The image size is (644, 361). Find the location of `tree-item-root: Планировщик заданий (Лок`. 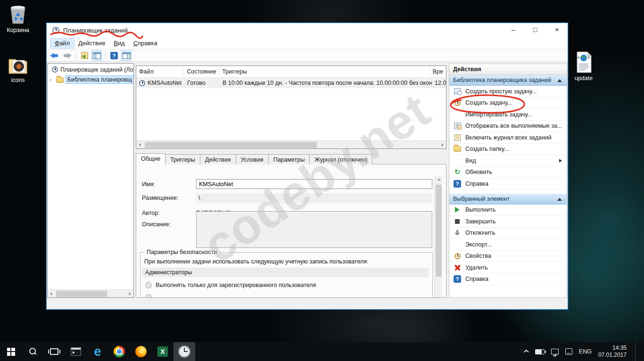

tree-item-root: Планировщик заданий (Лок is located at coordinates (91, 70).